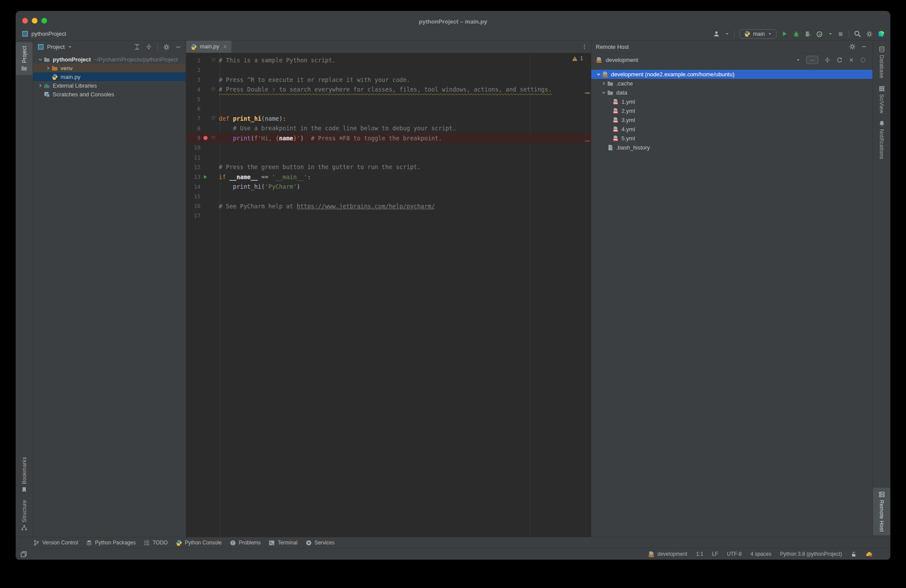  Describe the element at coordinates (109, 68) in the screenshot. I see `tree-row: venv` at that location.